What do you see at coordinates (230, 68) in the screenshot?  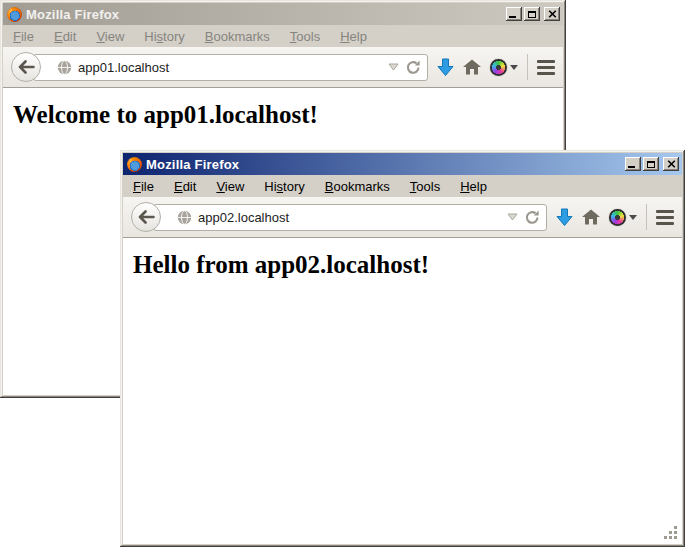 I see `url-bar: app01.localhost` at bounding box center [230, 68].